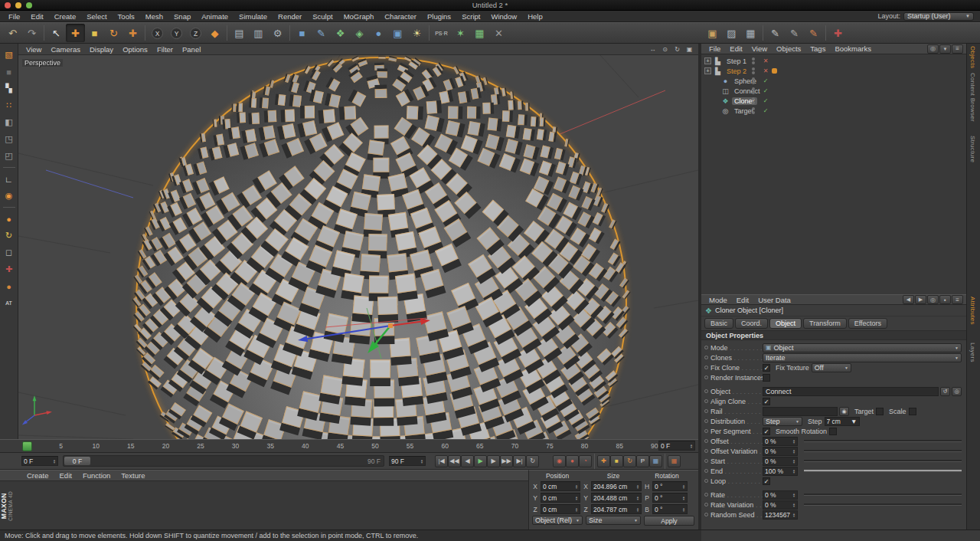 This screenshot has height=541, width=980. Describe the element at coordinates (9, 55) in the screenshot. I see `gradient-tool-icon: ▧` at that location.